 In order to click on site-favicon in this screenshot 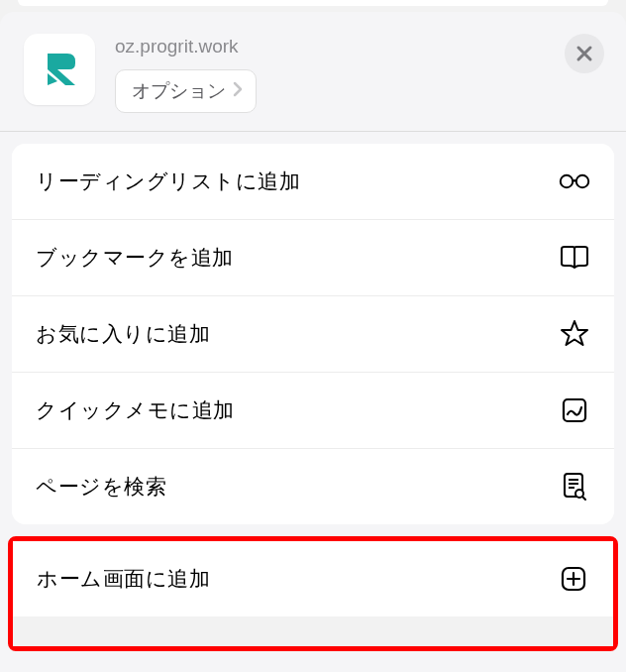, I will do `click(59, 69)`.